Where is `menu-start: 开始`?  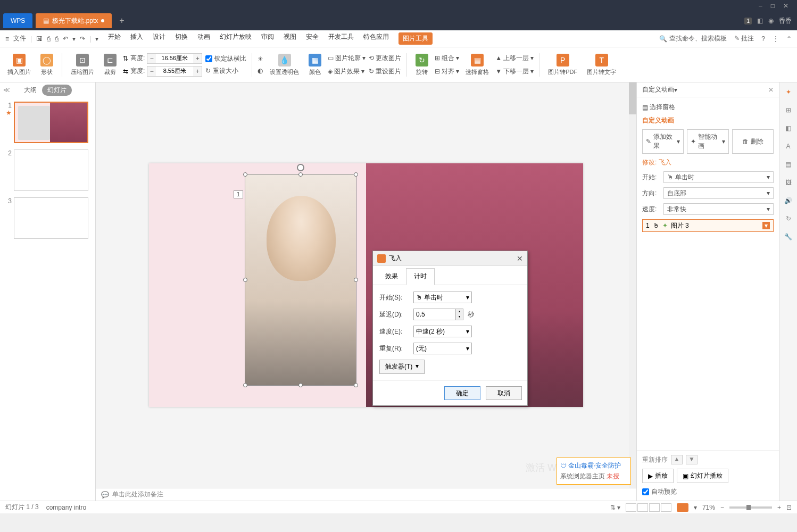
menu-start: 开始 is located at coordinates (114, 38).